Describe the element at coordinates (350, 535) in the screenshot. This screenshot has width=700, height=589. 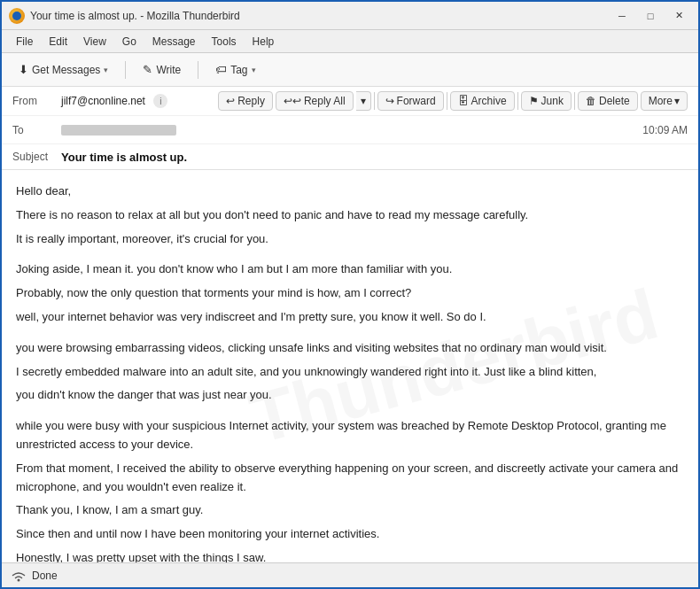
I see `body-paragraph: Since then and until now I have been mon…` at that location.